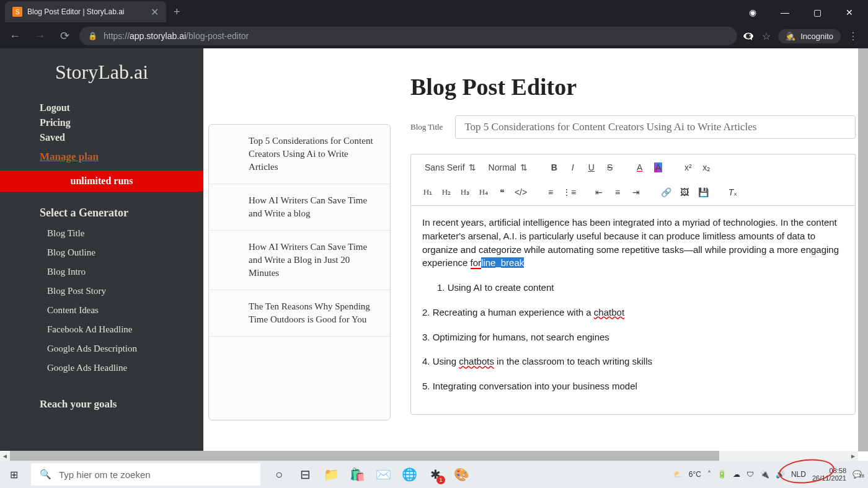 This screenshot has width=868, height=488. What do you see at coordinates (125, 272) in the screenshot?
I see `gen-blog-intro: Blog Intro` at bounding box center [125, 272].